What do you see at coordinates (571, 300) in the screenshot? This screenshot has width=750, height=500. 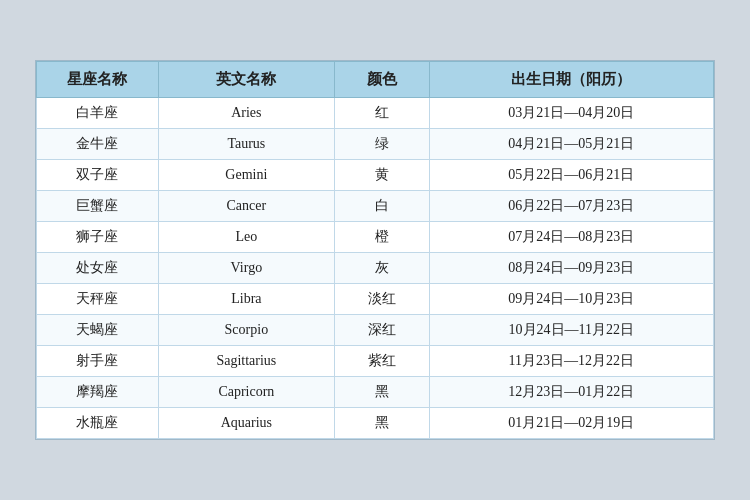 I see `cell-date: 09月24日—10月23日` at bounding box center [571, 300].